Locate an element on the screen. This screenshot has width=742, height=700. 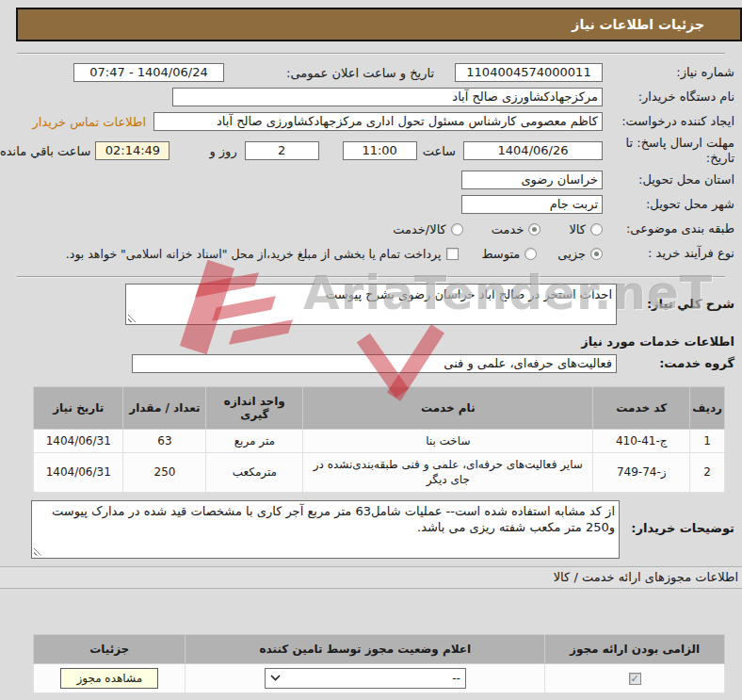
page-title: جزئیات اطلاعات نیاز is located at coordinates (638, 24).